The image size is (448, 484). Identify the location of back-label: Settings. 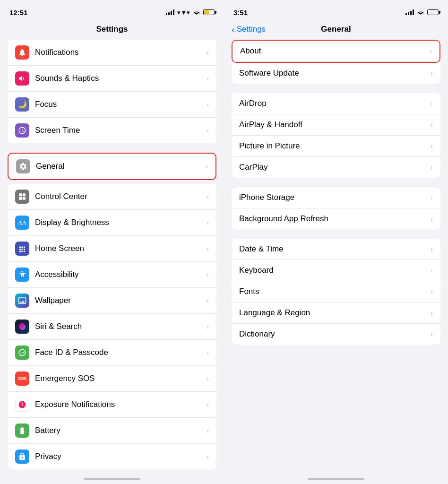
(251, 29).